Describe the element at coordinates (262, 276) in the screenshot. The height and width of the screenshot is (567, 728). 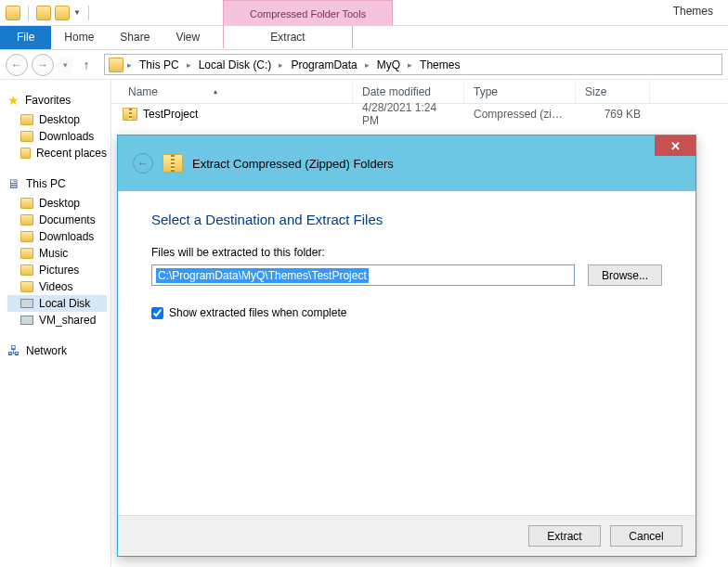
I see `path-input-value: C:\ProgramData\MyQ\Themes\TestProject` at that location.